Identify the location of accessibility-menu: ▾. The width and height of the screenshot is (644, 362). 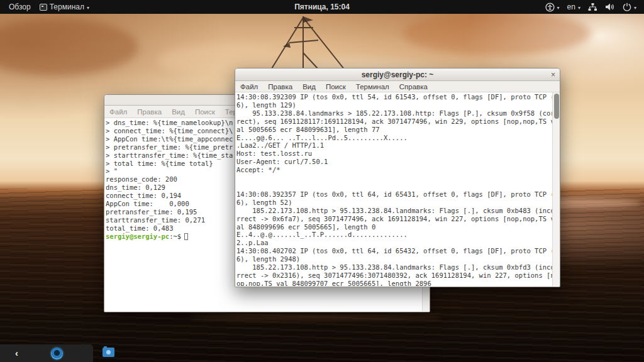
(552, 8).